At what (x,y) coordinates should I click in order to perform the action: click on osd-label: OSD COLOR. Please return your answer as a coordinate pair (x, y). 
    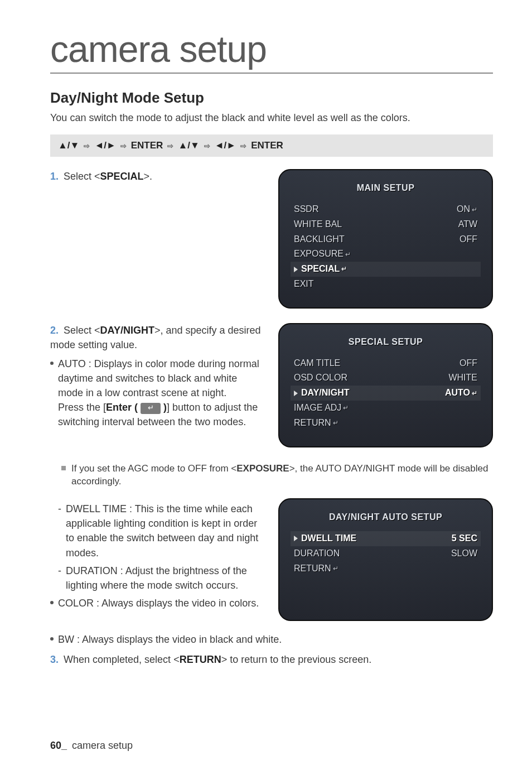
    Looking at the image, I should click on (321, 378).